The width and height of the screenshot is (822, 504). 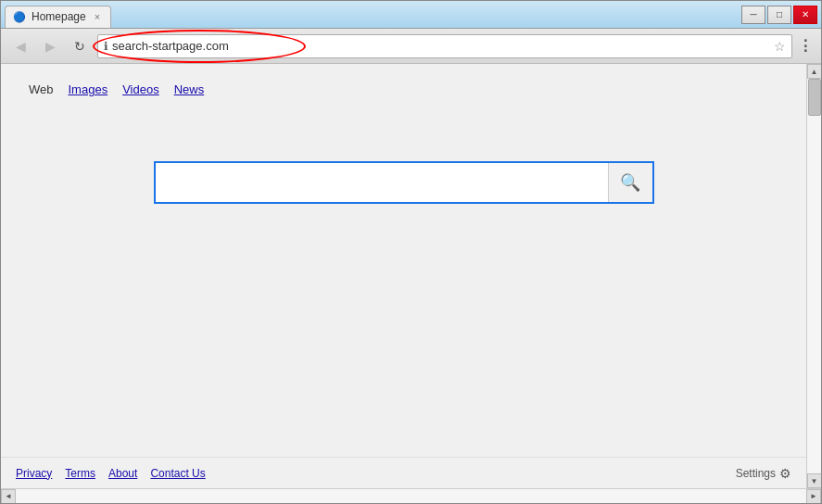 What do you see at coordinates (753, 15) in the screenshot?
I see `minimize-button: ─` at bounding box center [753, 15].